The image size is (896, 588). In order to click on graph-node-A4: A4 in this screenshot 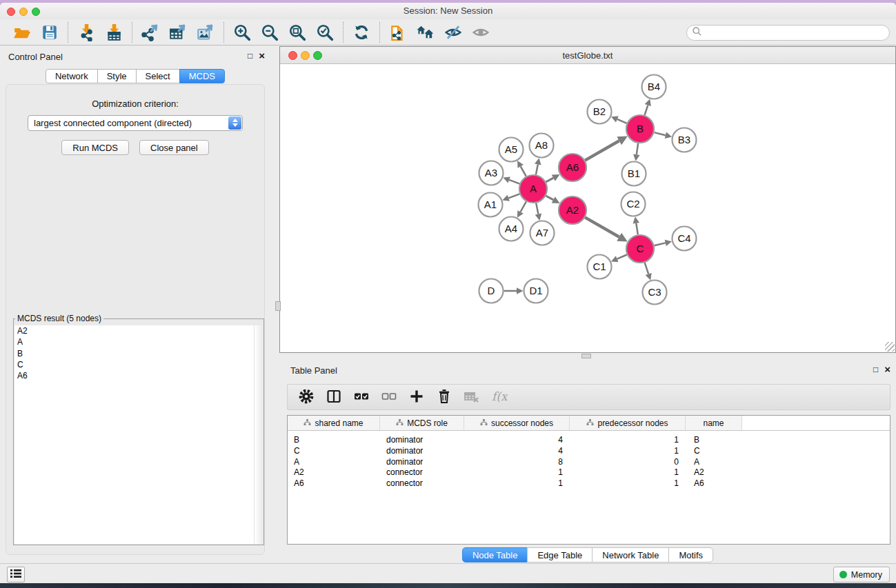, I will do `click(512, 229)`.